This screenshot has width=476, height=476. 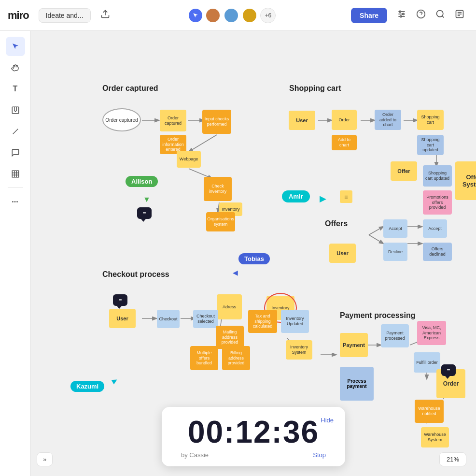 What do you see at coordinates (431, 145) in the screenshot?
I see `sticky-sc-updated: Shopping cart updated` at bounding box center [431, 145].